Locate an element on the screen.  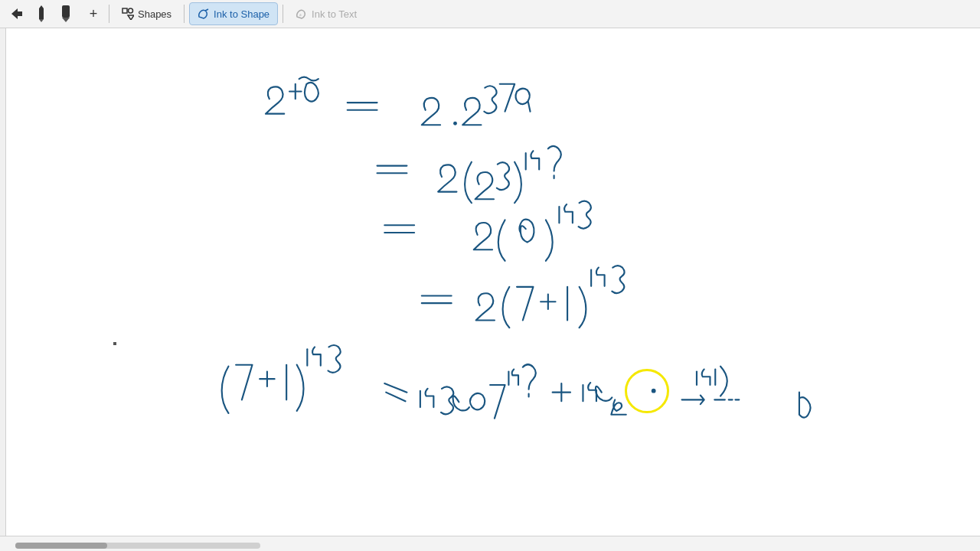
ink-to-text-button: a Ink to Text is located at coordinates (326, 14).